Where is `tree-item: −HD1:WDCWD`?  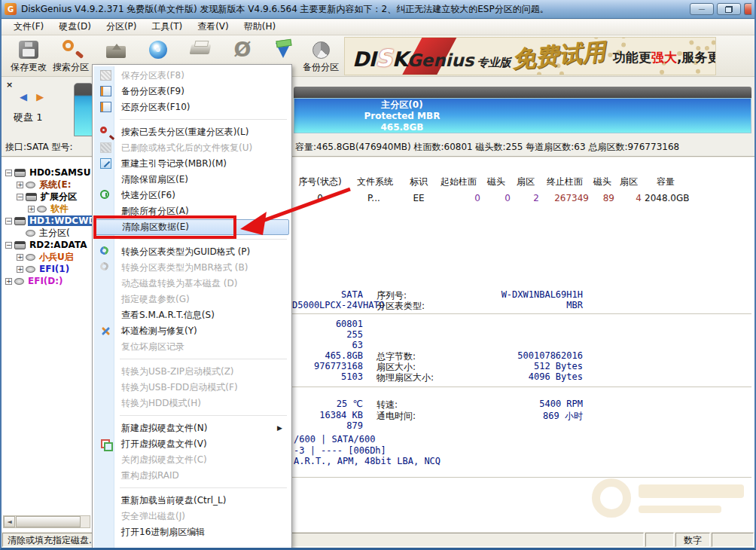 tree-item: −HD1:WDCWD is located at coordinates (51, 221).